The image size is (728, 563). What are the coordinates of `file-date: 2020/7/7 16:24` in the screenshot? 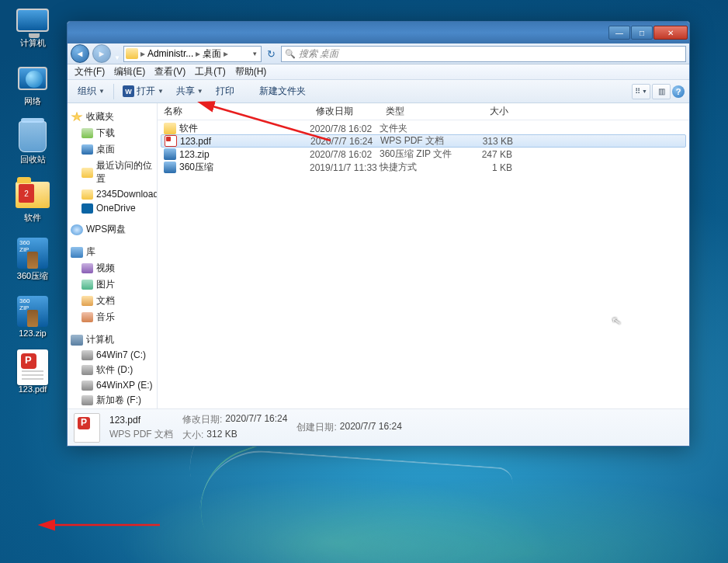 It's located at (345, 141).